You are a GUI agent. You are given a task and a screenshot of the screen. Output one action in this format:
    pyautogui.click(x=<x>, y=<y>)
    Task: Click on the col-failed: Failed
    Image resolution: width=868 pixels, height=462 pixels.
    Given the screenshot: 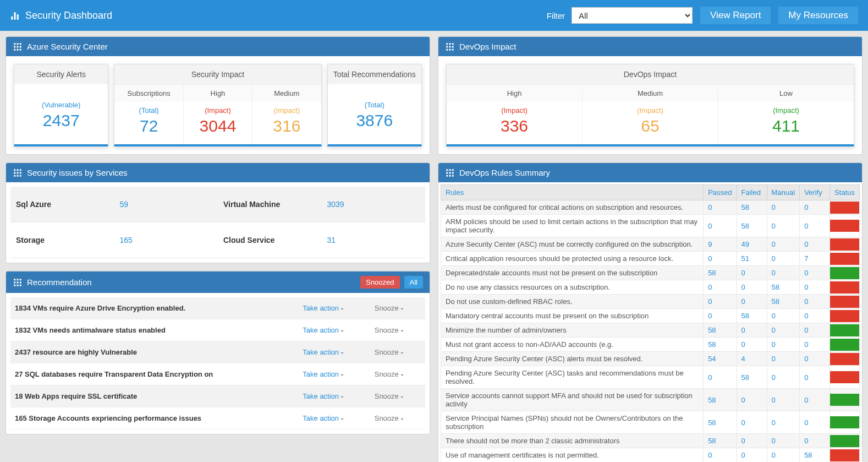 What is the action you would take?
    pyautogui.click(x=751, y=193)
    